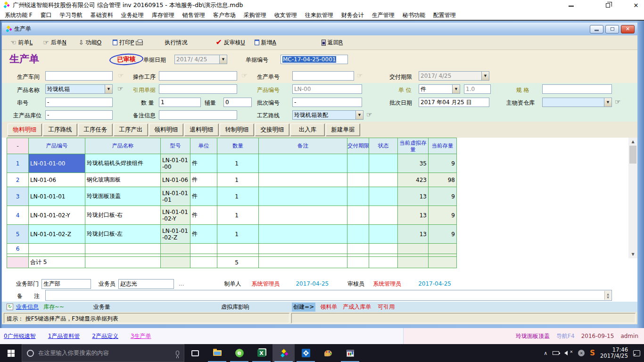 The height and width of the screenshot is (362, 644). I want to click on model-cell: LN-01-06, so click(175, 180).